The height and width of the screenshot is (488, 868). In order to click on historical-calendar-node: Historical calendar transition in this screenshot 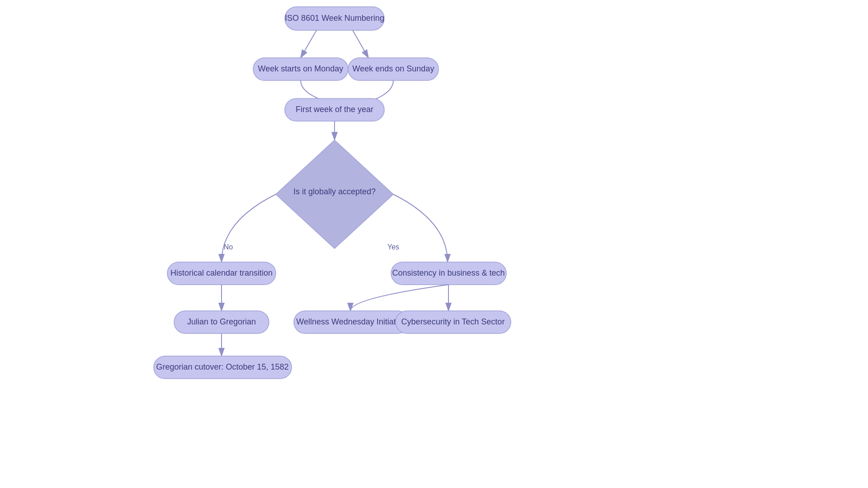, I will do `click(222, 273)`.